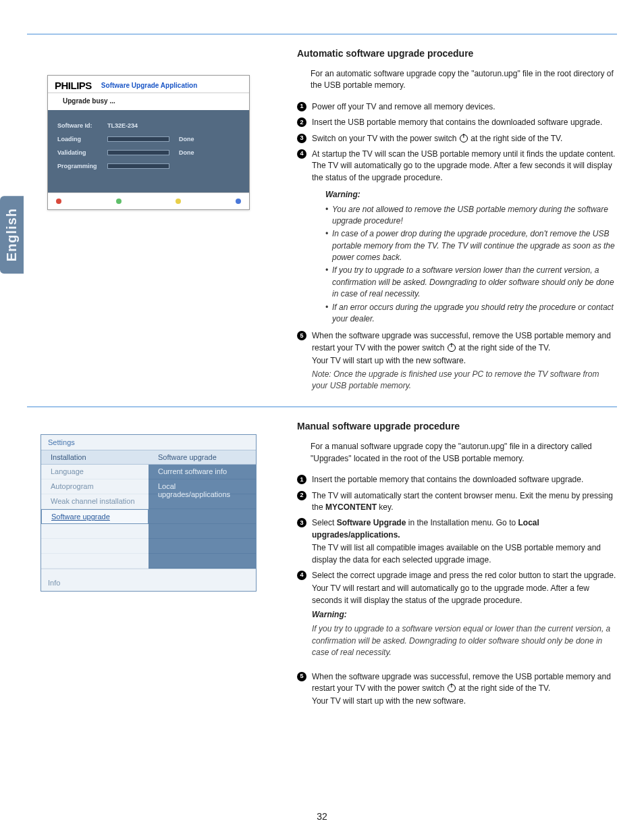  What do you see at coordinates (471, 216) in the screenshot?
I see `warning-1: You are not allowed to remove the USB po…` at bounding box center [471, 216].